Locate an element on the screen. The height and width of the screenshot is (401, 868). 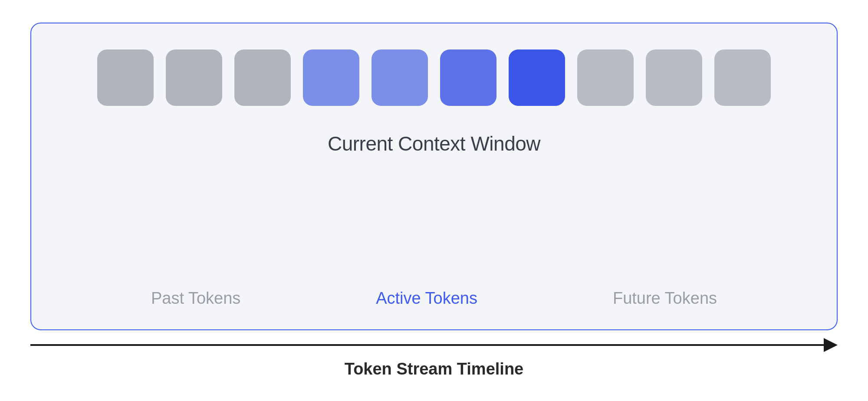
timeline-label: Token Stream Timeline is located at coordinates (434, 369).